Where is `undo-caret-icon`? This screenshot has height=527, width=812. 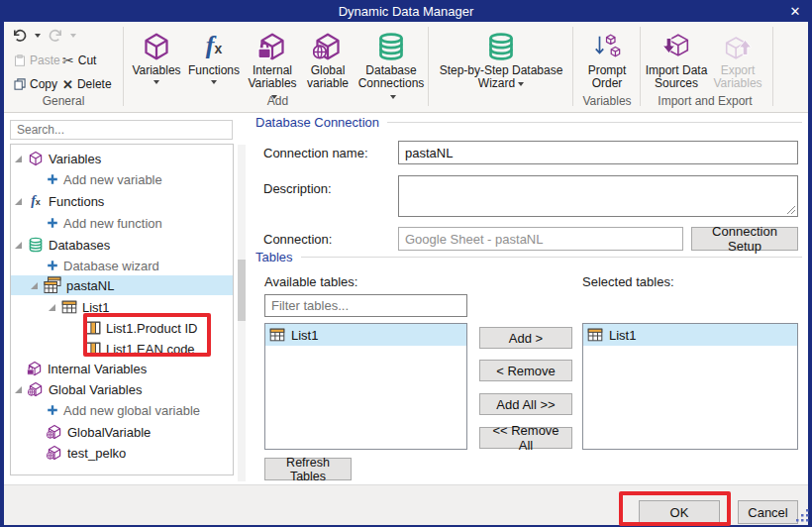
undo-caret-icon is located at coordinates (38, 36).